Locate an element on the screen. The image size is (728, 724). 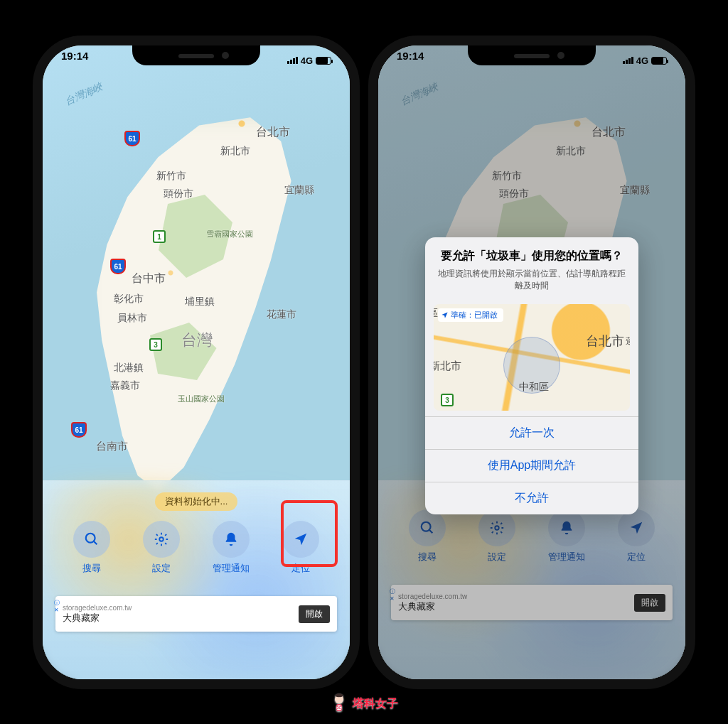
label-beigang: 北港鎮 is located at coordinates (129, 368).